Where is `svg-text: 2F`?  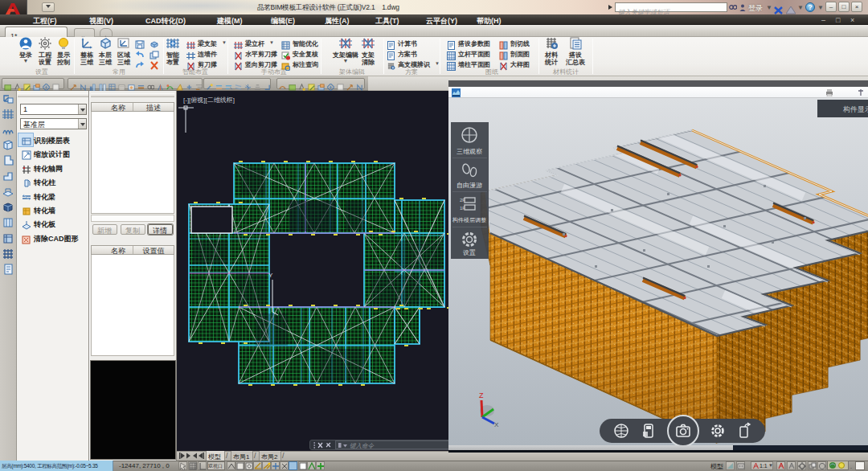 svg-text: 2F is located at coordinates (463, 200).